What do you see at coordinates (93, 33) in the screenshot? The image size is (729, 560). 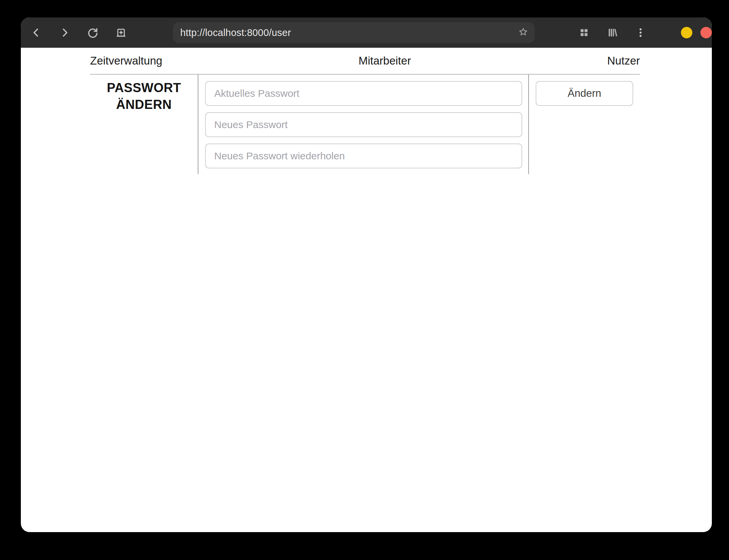 I see `reload-button` at bounding box center [93, 33].